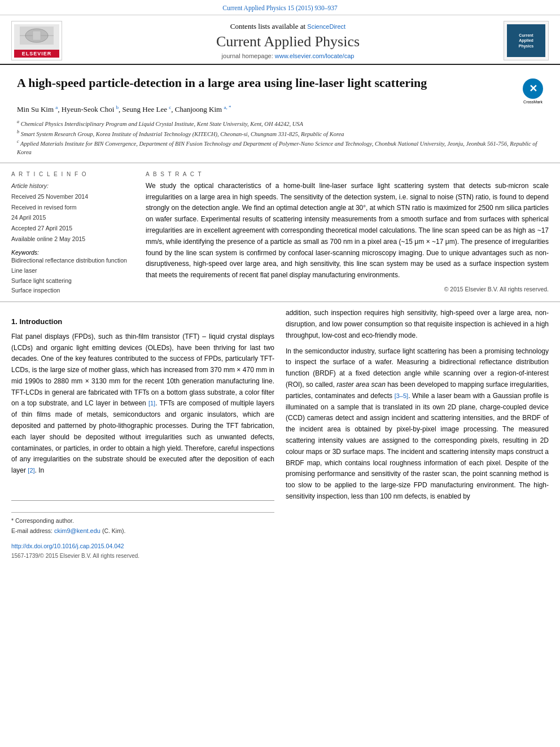 This screenshot has width=560, height=747. I want to click on elsevier-logo: ELSEVIER, so click(37, 41).